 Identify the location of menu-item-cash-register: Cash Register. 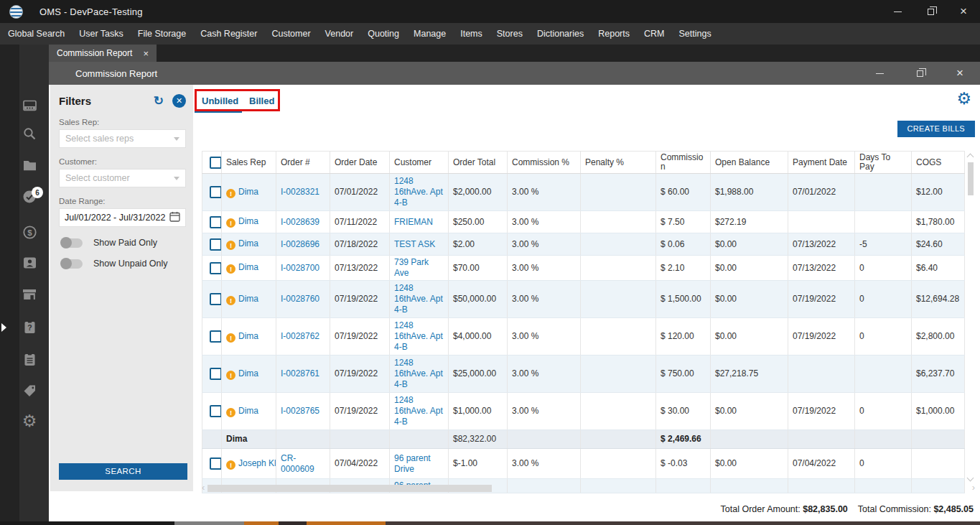
(228, 34).